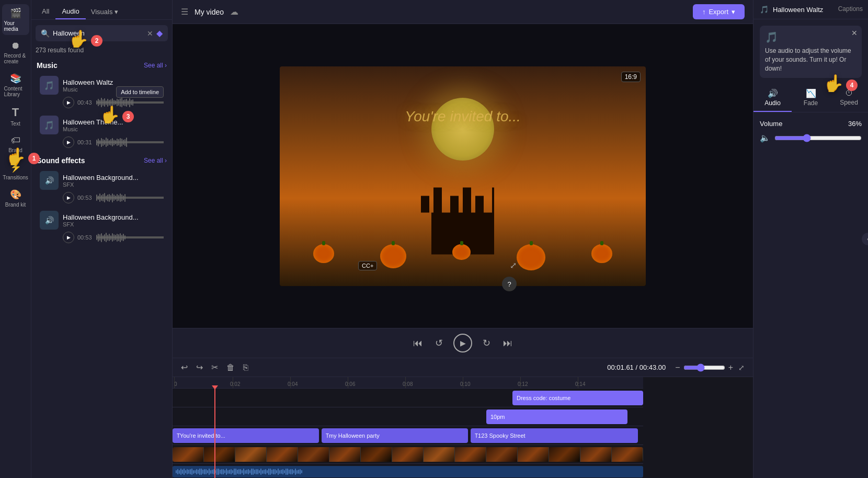 This screenshot has width=868, height=478. I want to click on media-icon: 🎬, so click(16, 13).